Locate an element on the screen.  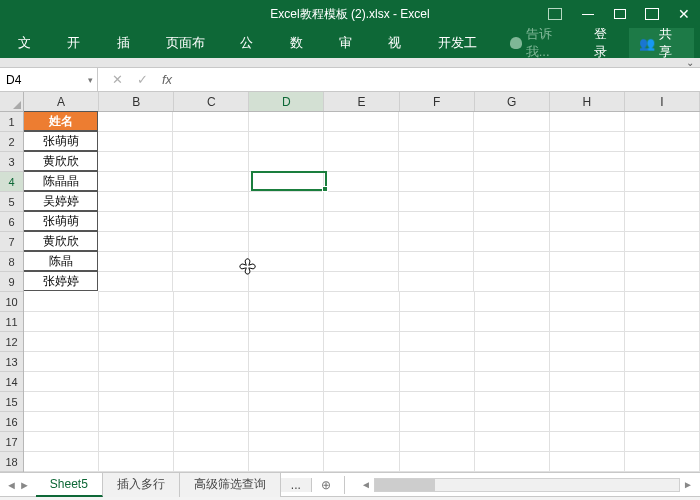
cell-G6 is located at coordinates (512, 222).